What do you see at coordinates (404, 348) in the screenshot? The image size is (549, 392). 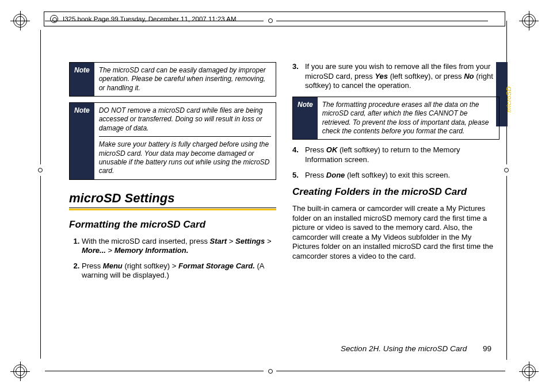 I see `footer-section: Section 2H. Using the microSD Card` at bounding box center [404, 348].